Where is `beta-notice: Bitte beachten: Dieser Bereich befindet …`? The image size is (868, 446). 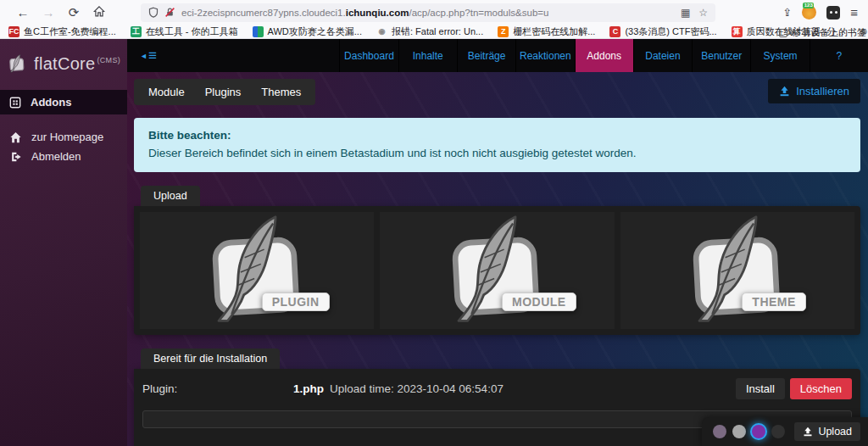 beta-notice: Bitte beachten: Dieser Bereich befindet … is located at coordinates (497, 145).